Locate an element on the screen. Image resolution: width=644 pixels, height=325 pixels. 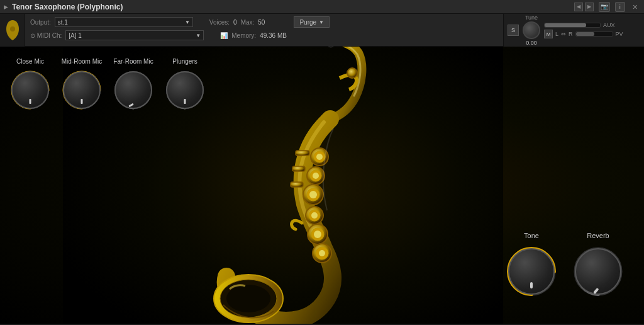
aux-label: AUX is located at coordinates (609, 25).